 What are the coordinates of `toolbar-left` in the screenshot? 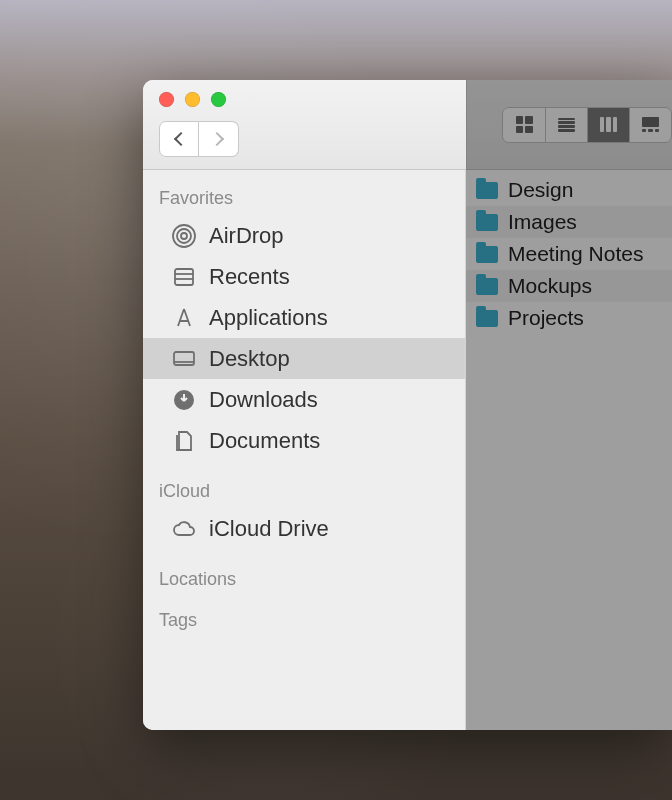 It's located at (304, 125).